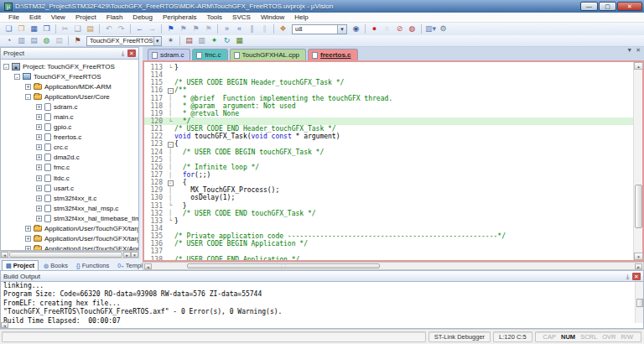 The width and height of the screenshot is (644, 344). Describe the element at coordinates (55, 265) in the screenshot. I see `panel-tab-books: ◍Books` at that location.